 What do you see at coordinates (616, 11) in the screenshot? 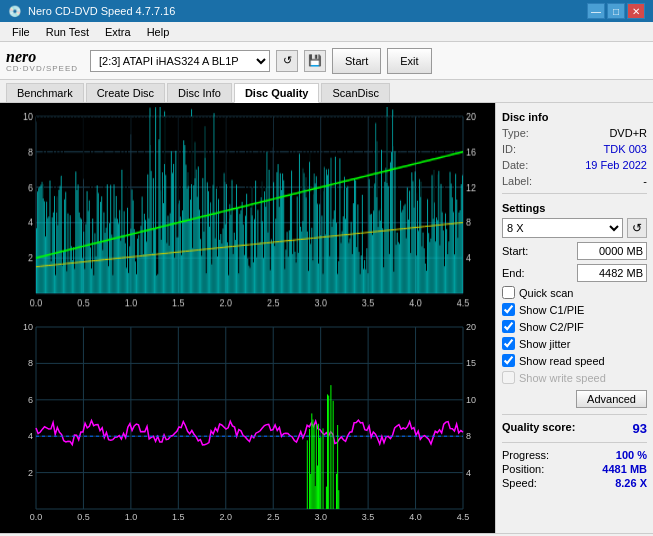
I see `maximize-button: □` at bounding box center [616, 11].